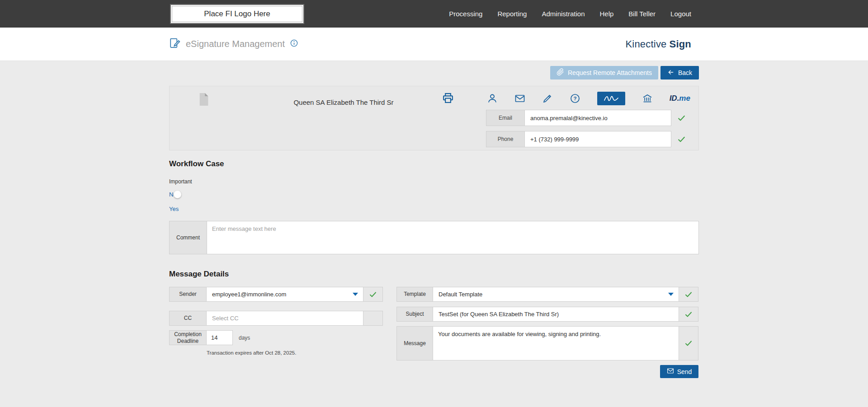 Image resolution: width=868 pixels, height=407 pixels. Describe the element at coordinates (607, 14) in the screenshot. I see `nav-help: Help` at that location.